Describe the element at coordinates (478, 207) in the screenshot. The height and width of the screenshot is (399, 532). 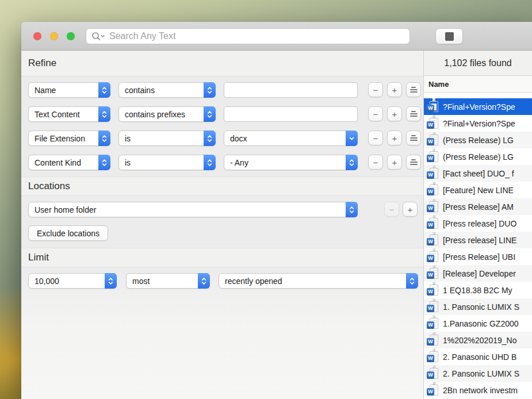
I see `file-row: W[Press Release] AM` at that location.